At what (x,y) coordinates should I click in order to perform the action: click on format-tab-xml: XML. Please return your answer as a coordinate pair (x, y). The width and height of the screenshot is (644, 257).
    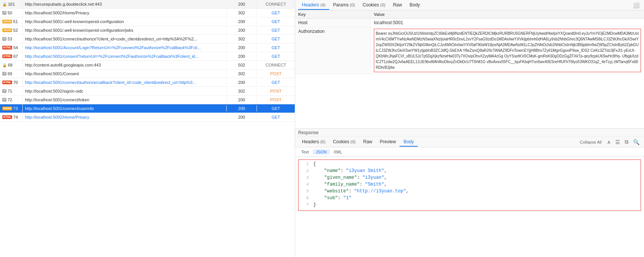
    Looking at the image, I should click on (338, 152).